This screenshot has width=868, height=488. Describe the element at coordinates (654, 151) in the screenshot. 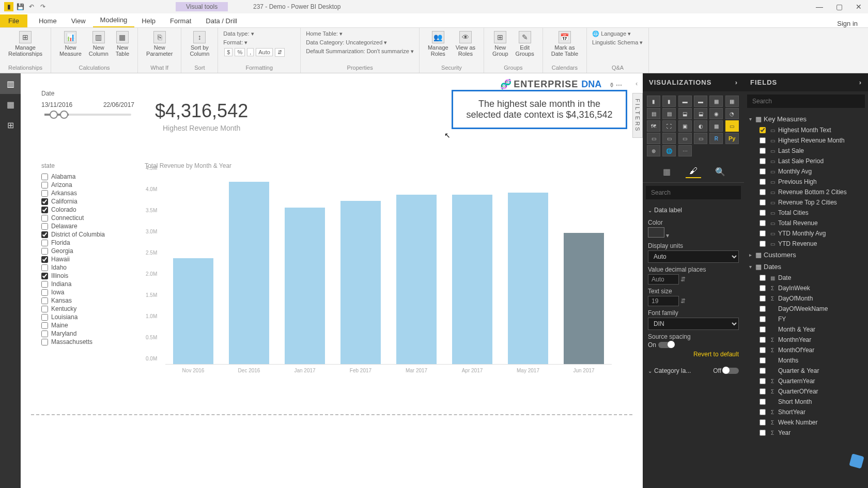

I see `viz-type-icon: ⊕` at that location.